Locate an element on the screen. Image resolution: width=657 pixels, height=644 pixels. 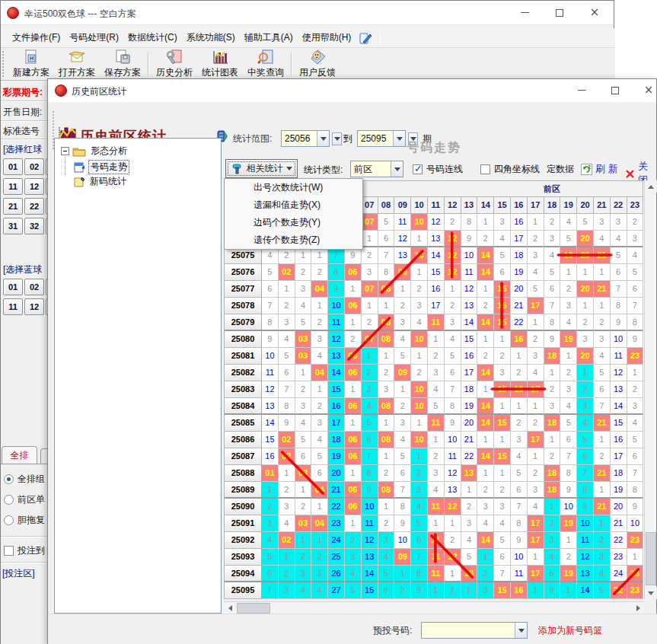
winning-query-button: 中奖查询 is located at coordinates (266, 64).